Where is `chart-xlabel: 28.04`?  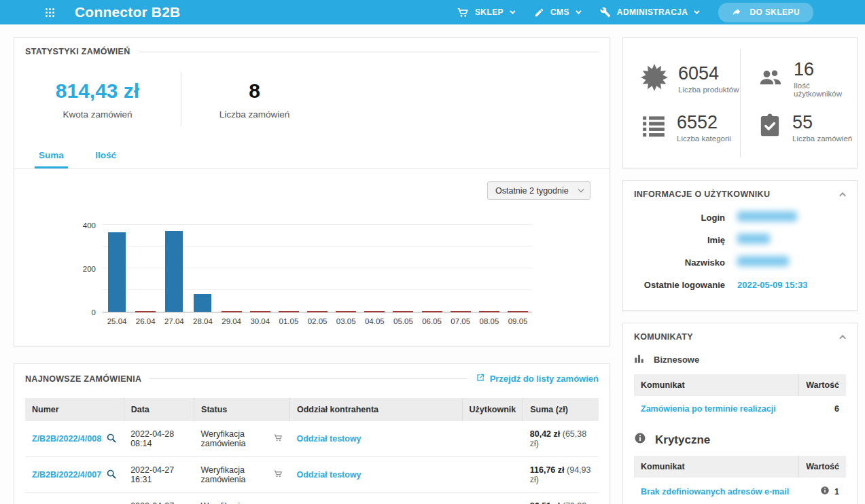
chart-xlabel: 28.04 is located at coordinates (202, 321).